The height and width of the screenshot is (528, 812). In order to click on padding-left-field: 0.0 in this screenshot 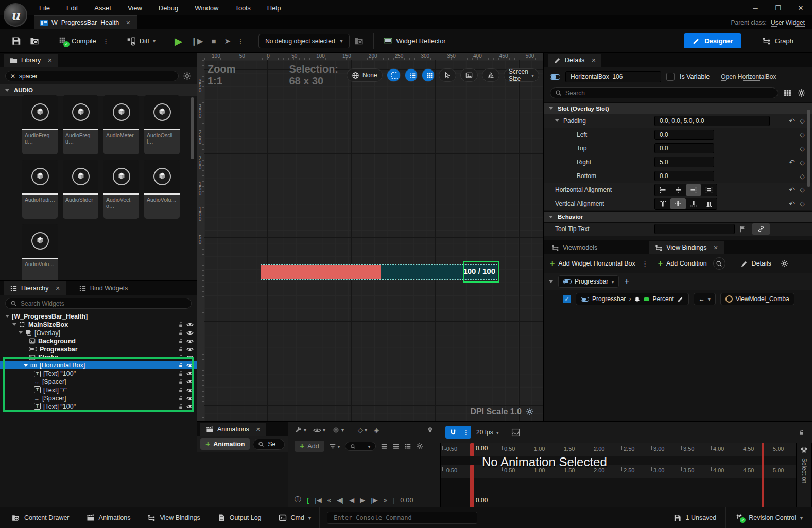, I will do `click(684, 135)`.